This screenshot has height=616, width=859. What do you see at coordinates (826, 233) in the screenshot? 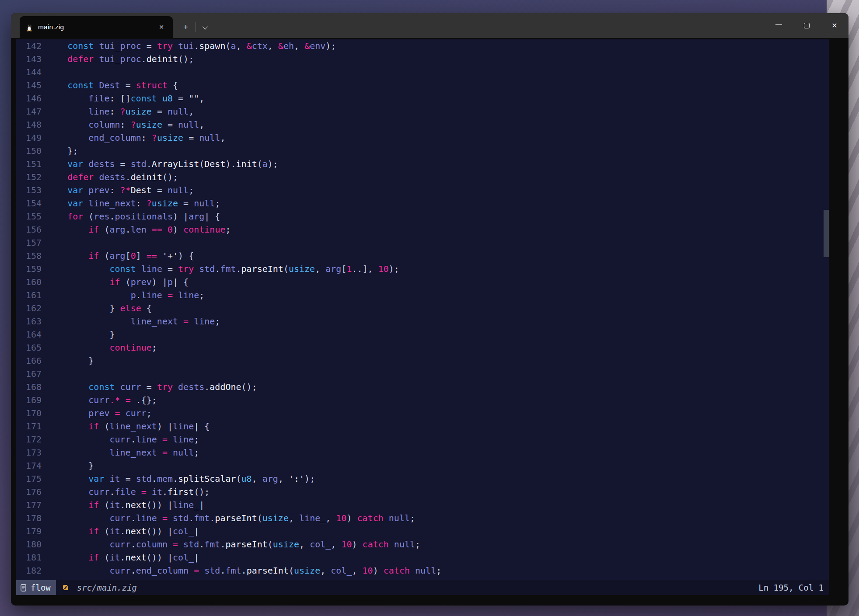
I see `scrollbar-thumb` at bounding box center [826, 233].